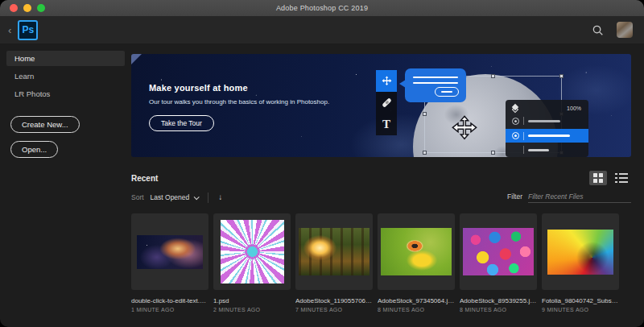 This screenshot has width=644, height=327. Describe the element at coordinates (436, 85) in the screenshot. I see `tooltip-bubble` at that location.